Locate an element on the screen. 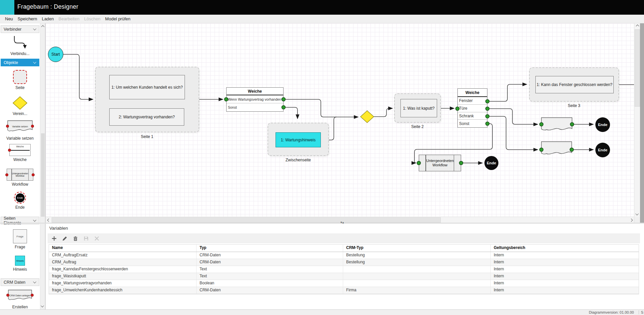 The height and width of the screenshot is (315, 644). palette-item-frage: Frage Frage is located at coordinates (20, 239).